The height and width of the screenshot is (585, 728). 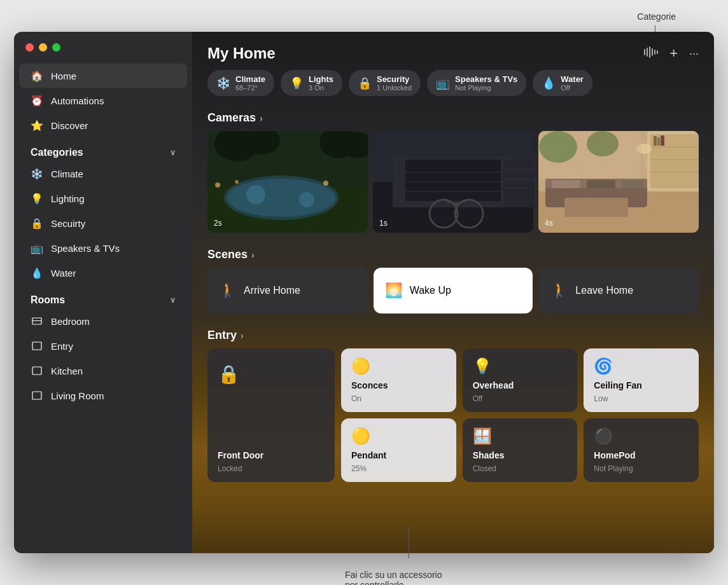 I want to click on homepod-name: HomePod, so click(x=641, y=455).